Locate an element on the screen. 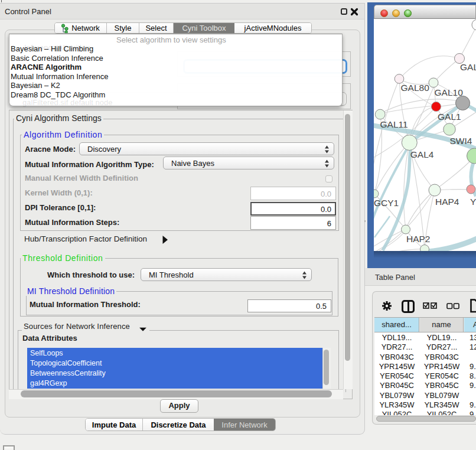 Image resolution: width=476 pixels, height=450 pixels. svg-text: GAL10 is located at coordinates (449, 92).